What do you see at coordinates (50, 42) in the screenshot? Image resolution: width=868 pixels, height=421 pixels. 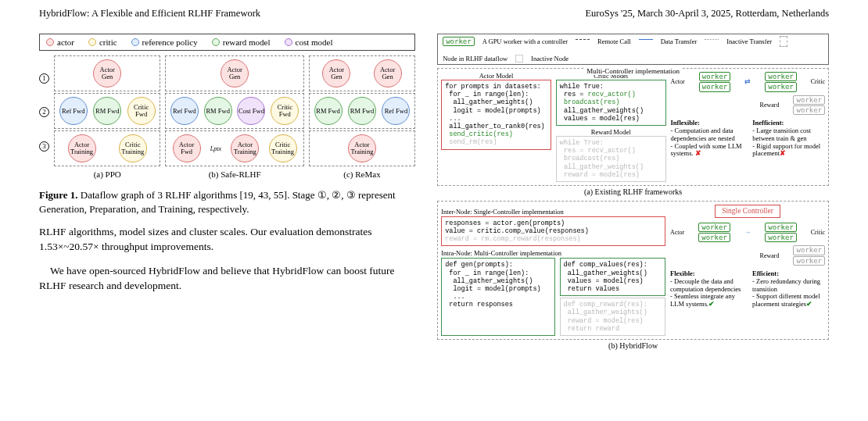 I see `actor-icon` at bounding box center [50, 42].